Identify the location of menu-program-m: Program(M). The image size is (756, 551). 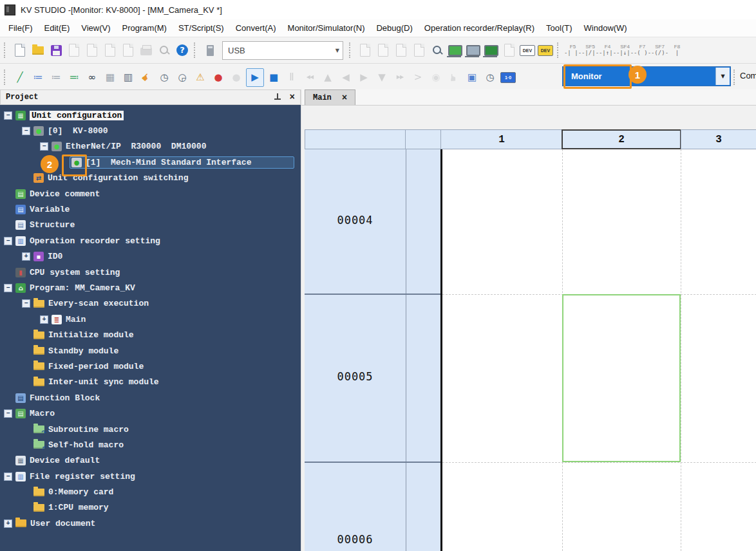
(144, 28).